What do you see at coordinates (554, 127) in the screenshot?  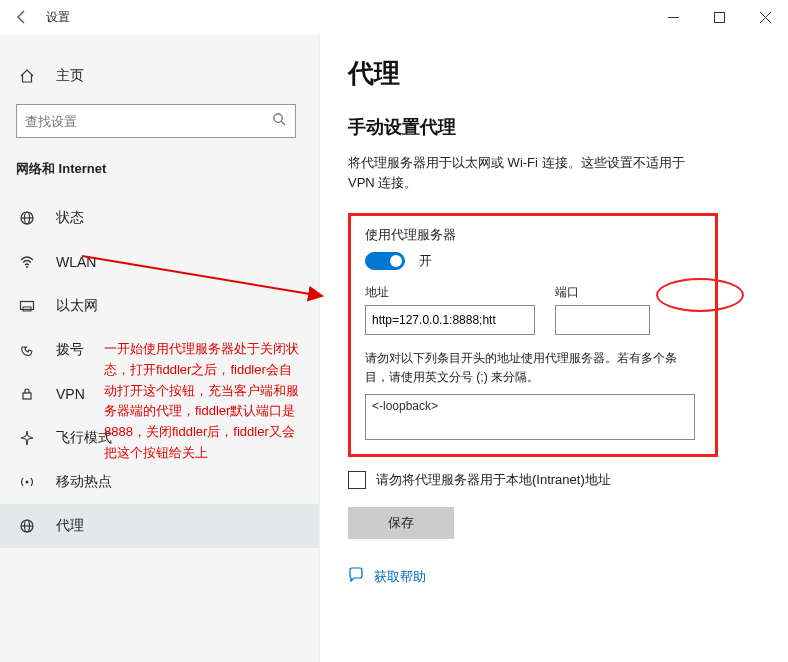 I see `section-title: 手动设置代理` at bounding box center [554, 127].